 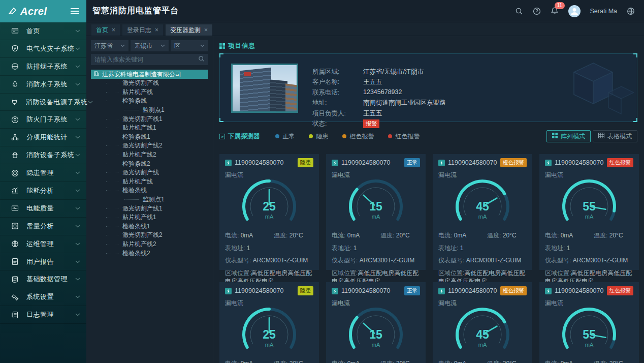 I want to click on meter-icon, so click(x=549, y=291).